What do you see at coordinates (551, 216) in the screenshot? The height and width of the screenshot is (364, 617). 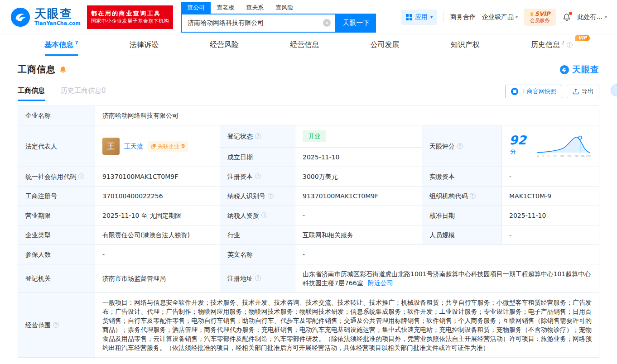 I see `approval-date-value: 2025-11-10` at bounding box center [551, 216].